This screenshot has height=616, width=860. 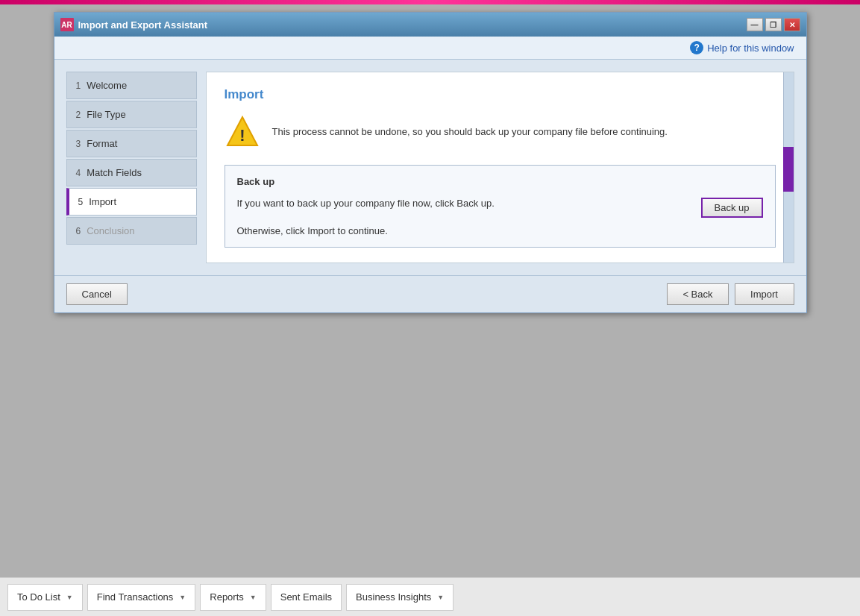 What do you see at coordinates (500, 207) in the screenshot?
I see `backup-box-row: If you want to back up your company file…` at bounding box center [500, 207].